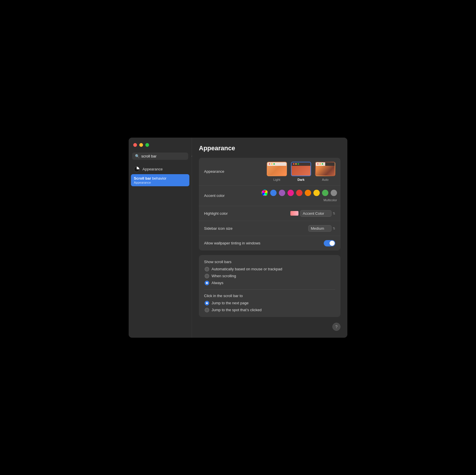 This screenshot has height=475, width=476. What do you see at coordinates (277, 180) in the screenshot?
I see `theme-light-label: Light` at bounding box center [277, 180].